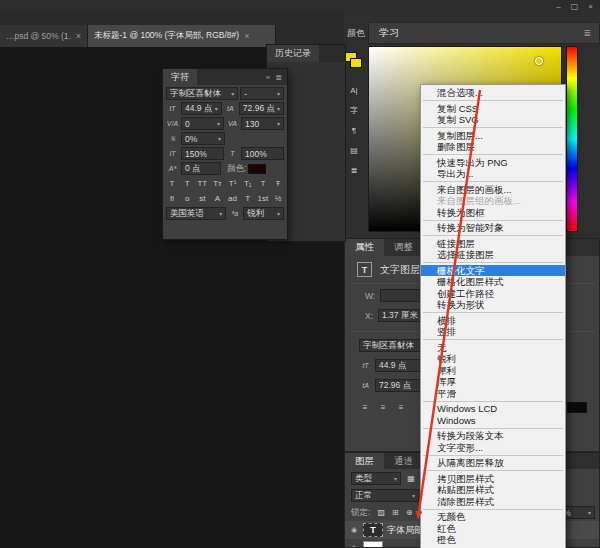  Describe the element at coordinates (248, 199) in the screenshot. I see `opentype-icon: T` at that location.